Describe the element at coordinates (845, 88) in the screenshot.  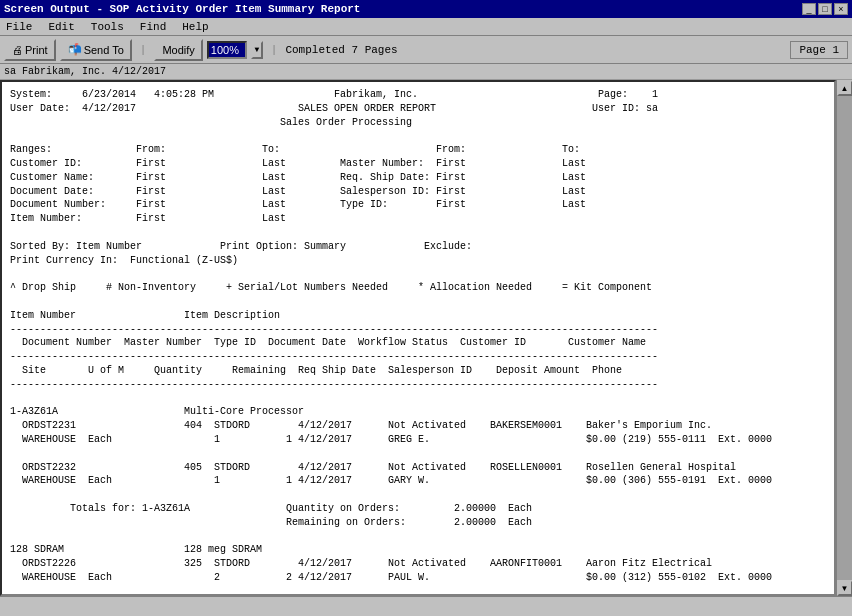
I see `scroll-up-button: ▲` at that location.